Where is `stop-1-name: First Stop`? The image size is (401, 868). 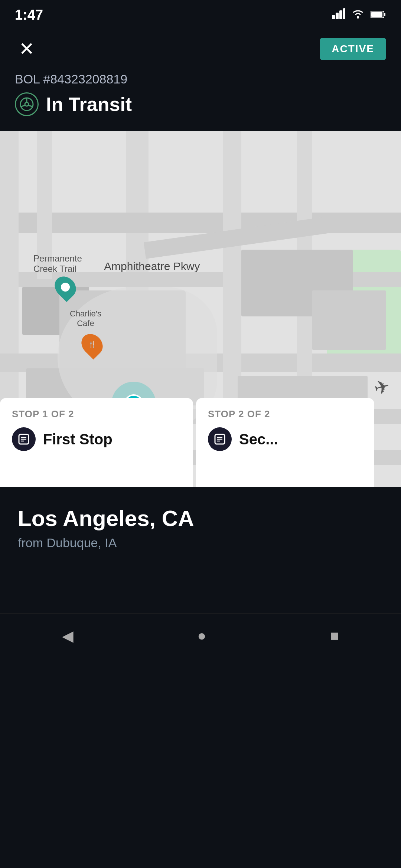
stop-1-name: First Stop is located at coordinates (78, 439).